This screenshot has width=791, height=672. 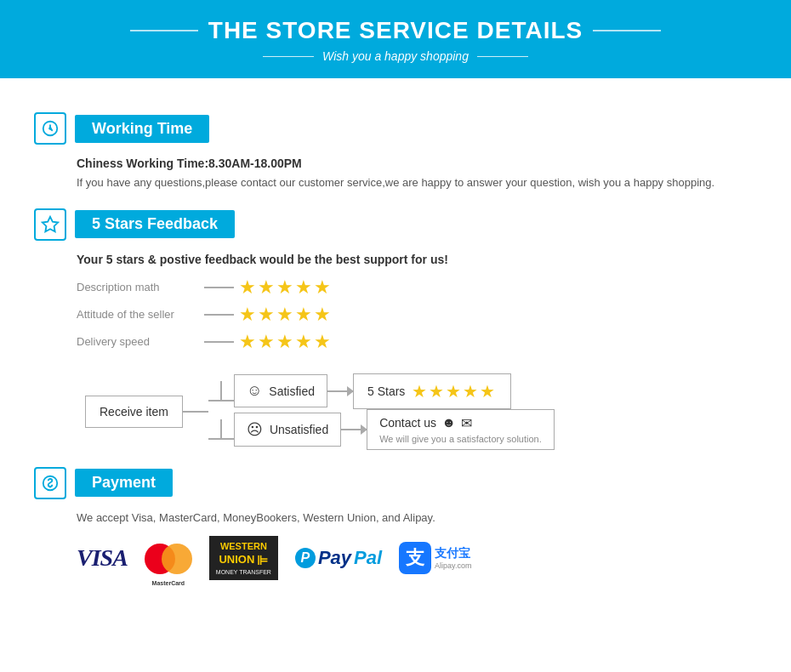 I want to click on rating-label-desc: Description math, so click(x=140, y=288).